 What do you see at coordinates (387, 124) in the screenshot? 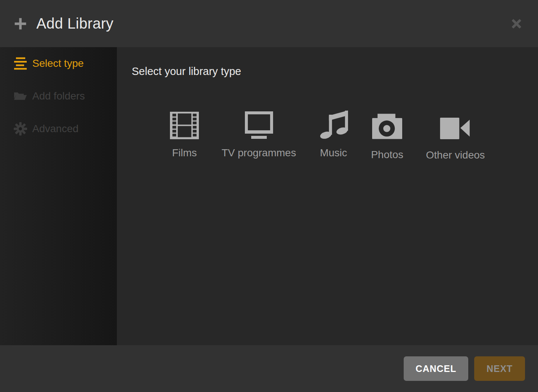
I see `camera-icon` at bounding box center [387, 124].